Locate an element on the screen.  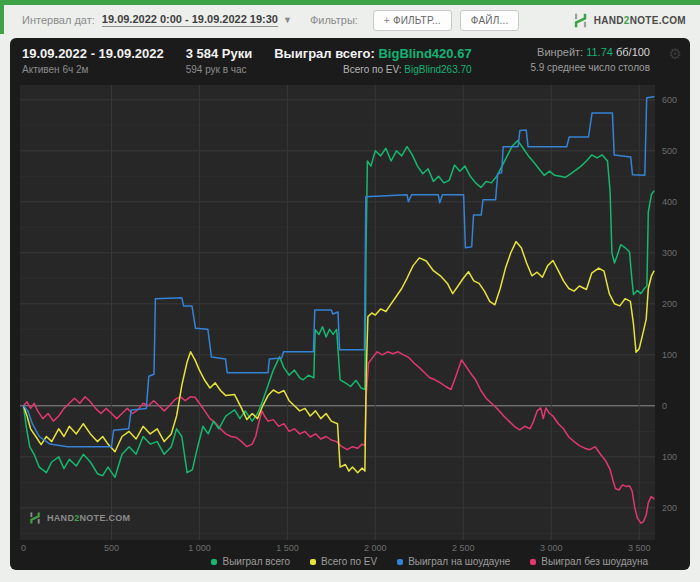
settings-gear-icon: ⚙ is located at coordinates (676, 54).